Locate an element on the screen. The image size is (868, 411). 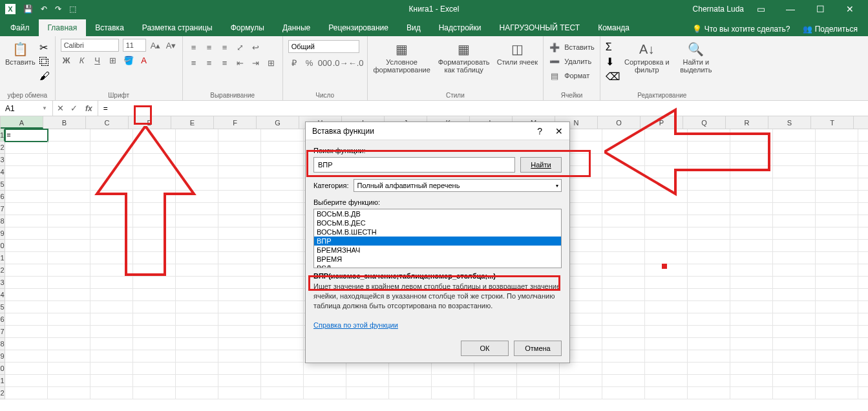
function-list-item: ВОСЬМ.В.ДВ is located at coordinates (438, 214).